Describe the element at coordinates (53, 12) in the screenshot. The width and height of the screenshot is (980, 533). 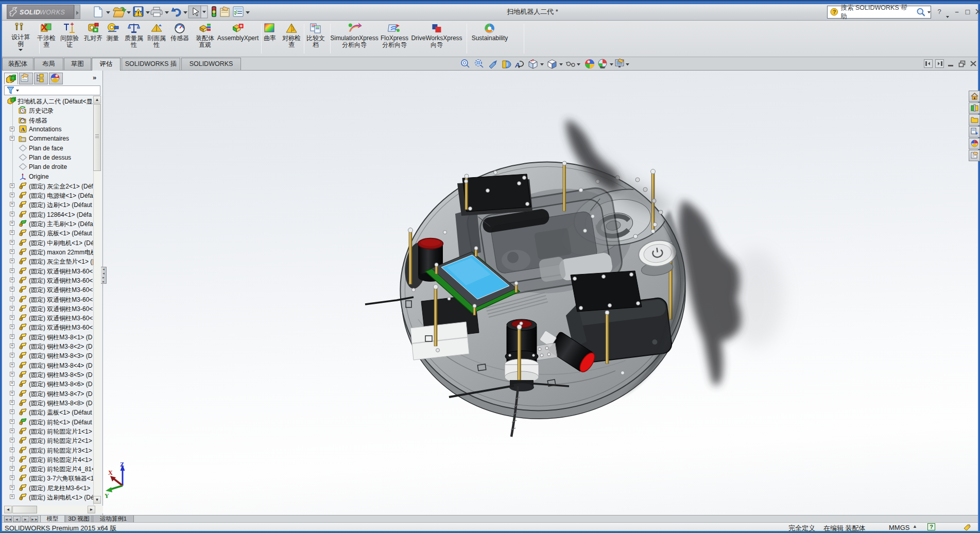
I see `svg-text: WORKS` at that location.